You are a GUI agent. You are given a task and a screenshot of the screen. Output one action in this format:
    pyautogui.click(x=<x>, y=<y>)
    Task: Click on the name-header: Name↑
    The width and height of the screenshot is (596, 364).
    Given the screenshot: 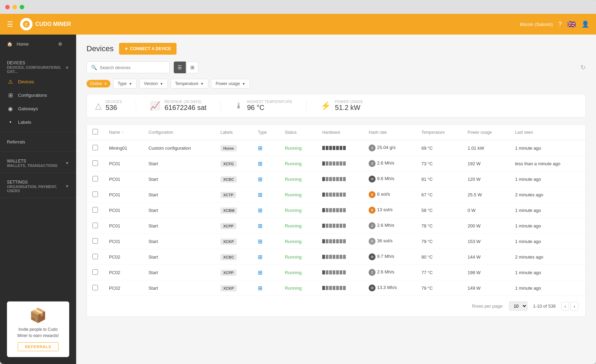 What is the action you would take?
    pyautogui.click(x=123, y=132)
    